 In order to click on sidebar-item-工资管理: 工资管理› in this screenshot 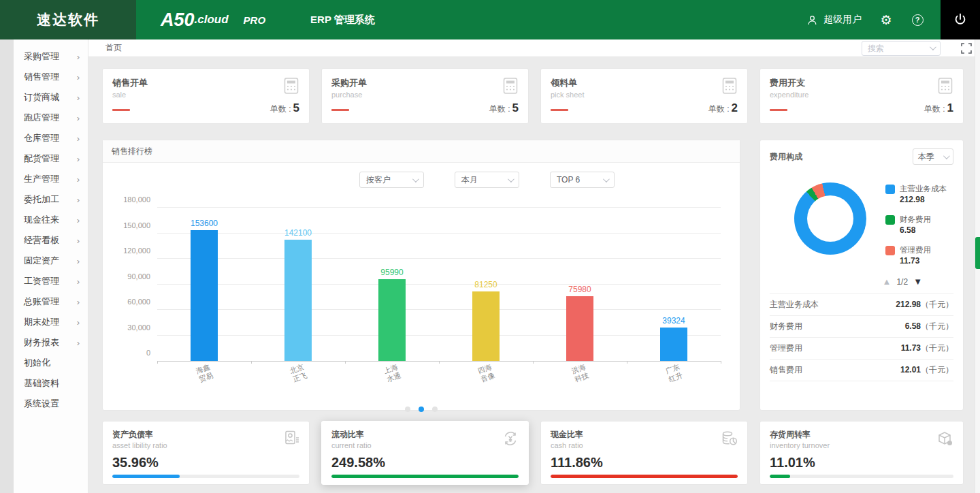, I will do `click(50, 281)`.